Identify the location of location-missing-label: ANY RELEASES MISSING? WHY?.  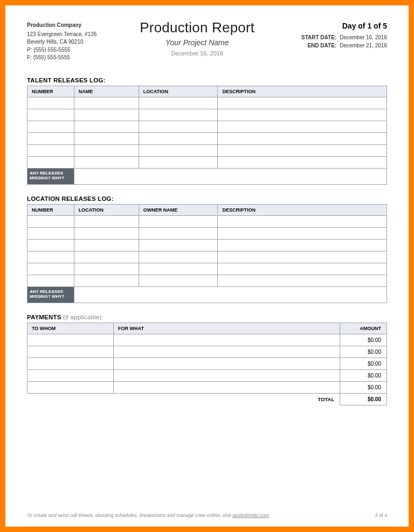
(51, 295).